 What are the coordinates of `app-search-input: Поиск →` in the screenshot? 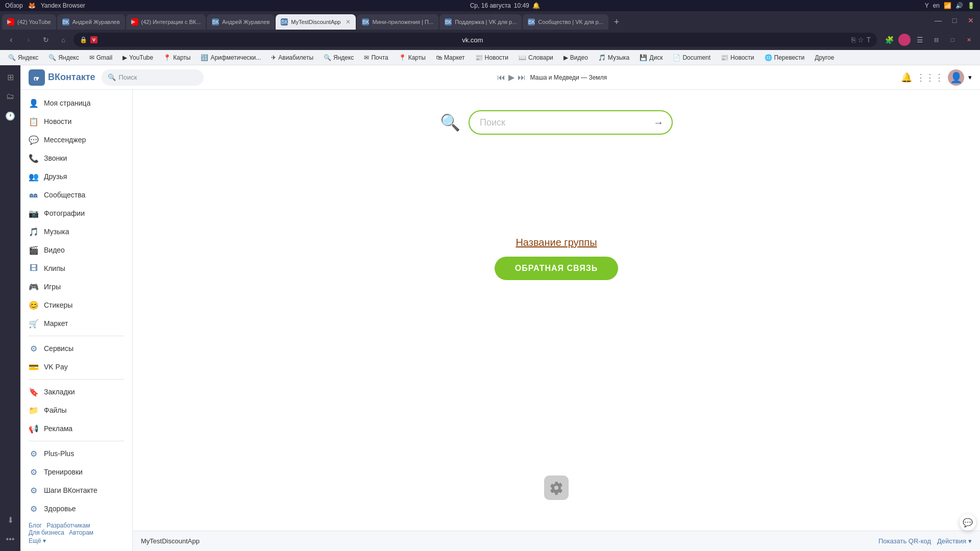 It's located at (571, 122).